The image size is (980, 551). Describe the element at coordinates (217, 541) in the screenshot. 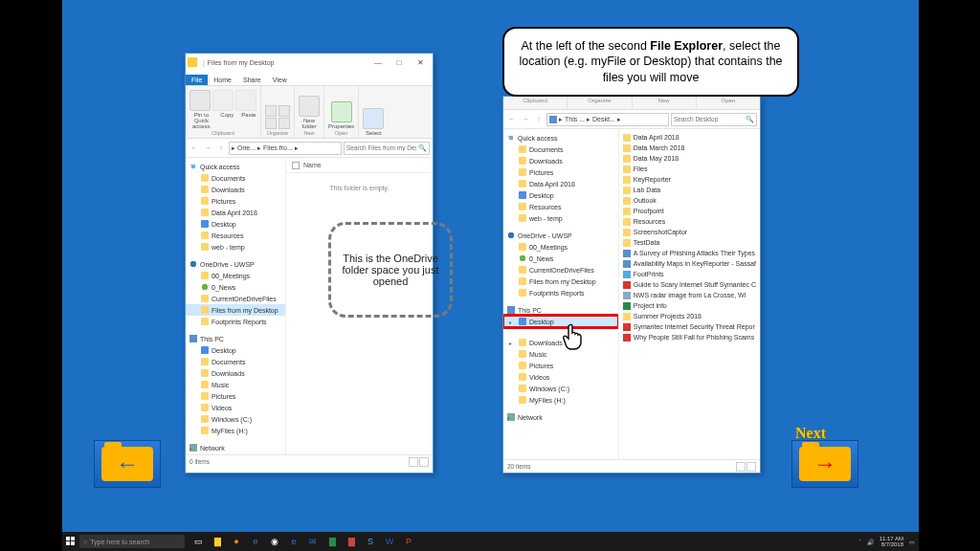

I see `explorer-icon: ▇` at that location.